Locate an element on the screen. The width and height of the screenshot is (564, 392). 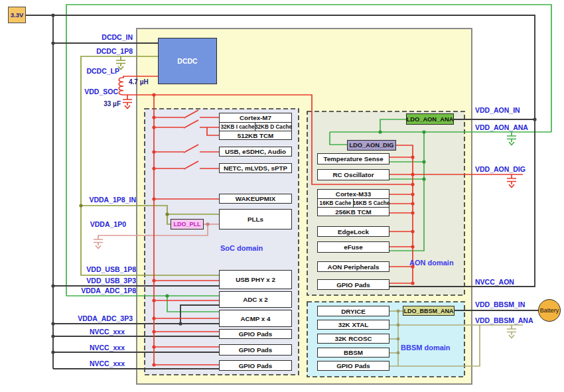
supply-3v3-label: 3.3V is located at coordinates (17, 15).